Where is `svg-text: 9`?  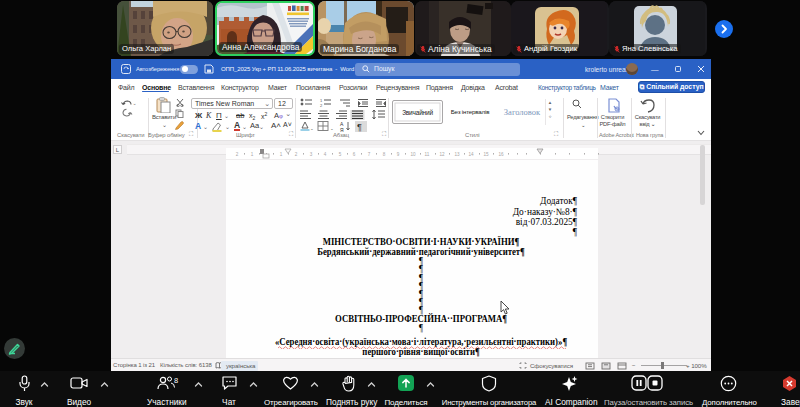
svg-text: 9 is located at coordinates (398, 154).